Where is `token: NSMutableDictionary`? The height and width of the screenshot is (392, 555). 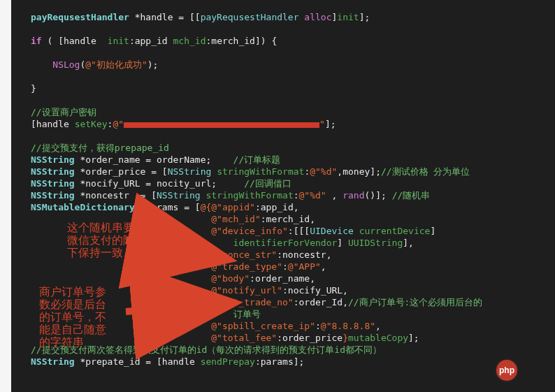
token: NSMutableDictionary is located at coordinates (82, 207).